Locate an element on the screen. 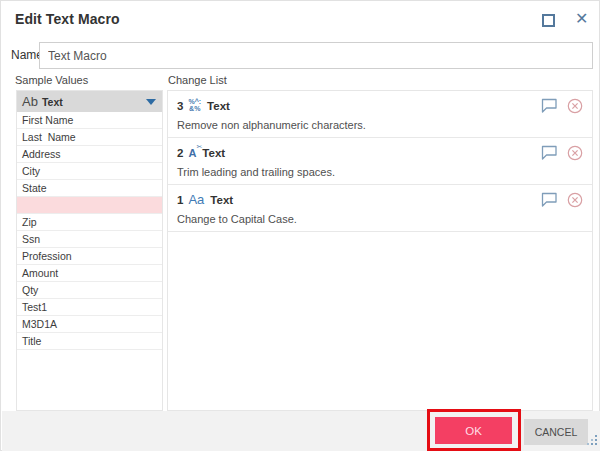 Image resolution: width=600 pixels, height=451 pixels. maximize-icon is located at coordinates (548, 20).